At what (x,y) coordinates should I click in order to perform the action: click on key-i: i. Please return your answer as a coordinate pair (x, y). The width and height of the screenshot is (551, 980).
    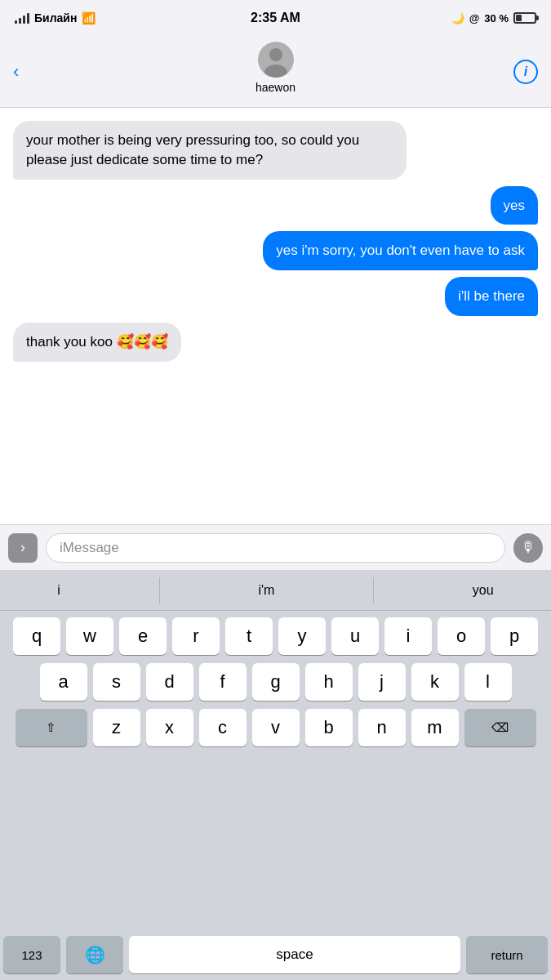
    Looking at the image, I should click on (408, 636).